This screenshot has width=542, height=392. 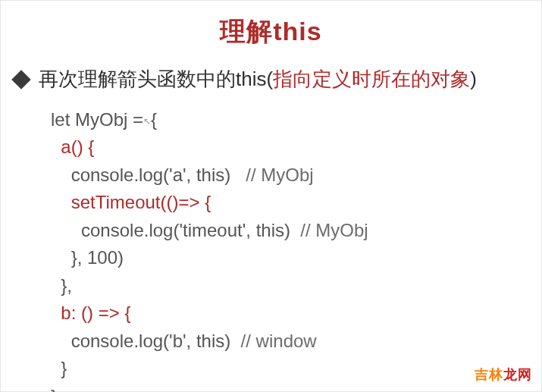 What do you see at coordinates (96, 312) in the screenshot?
I see `code-line-8: b: () => {` at bounding box center [96, 312].